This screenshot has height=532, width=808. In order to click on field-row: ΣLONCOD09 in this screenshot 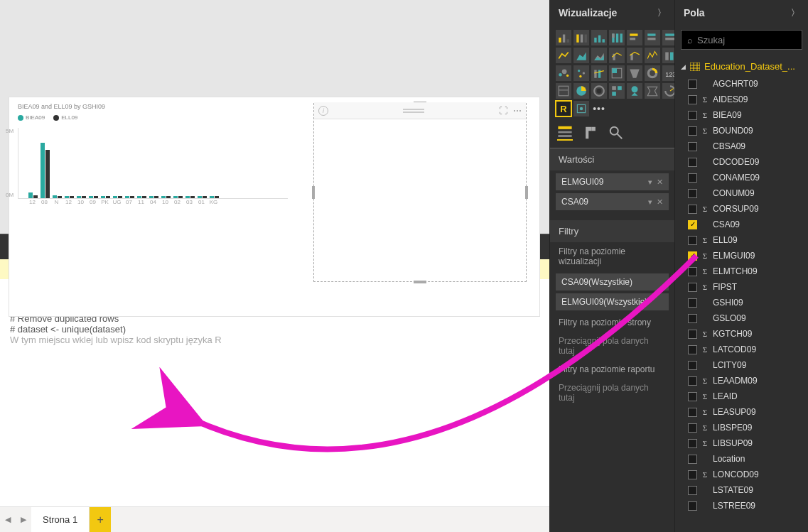, I will do `click(742, 474)`.